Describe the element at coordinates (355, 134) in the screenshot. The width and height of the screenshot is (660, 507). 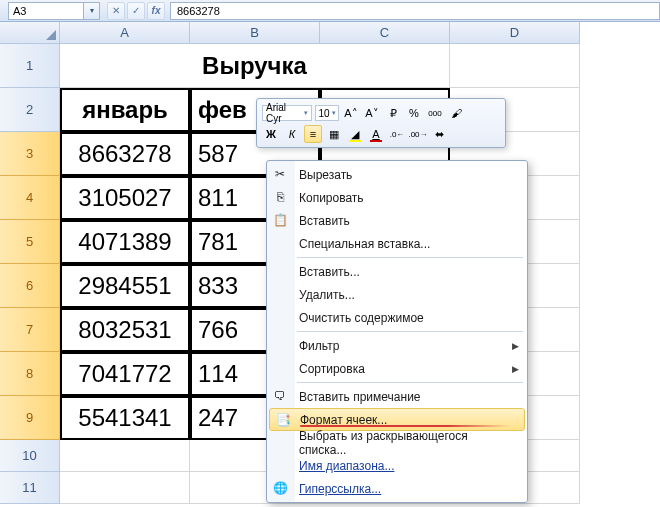
I see `fill-color-button: ◢` at that location.